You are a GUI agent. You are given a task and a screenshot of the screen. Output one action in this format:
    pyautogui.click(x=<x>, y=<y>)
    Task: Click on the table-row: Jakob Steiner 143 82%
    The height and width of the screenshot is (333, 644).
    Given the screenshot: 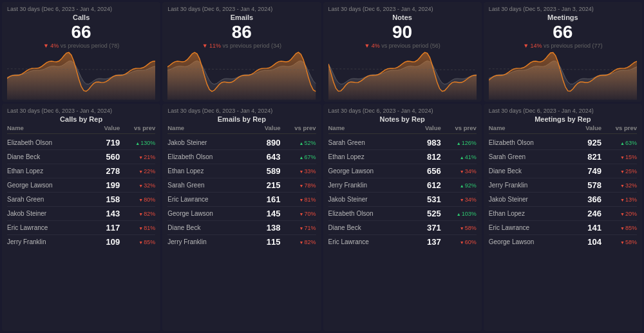 What is the action you would take?
    pyautogui.click(x=81, y=214)
    